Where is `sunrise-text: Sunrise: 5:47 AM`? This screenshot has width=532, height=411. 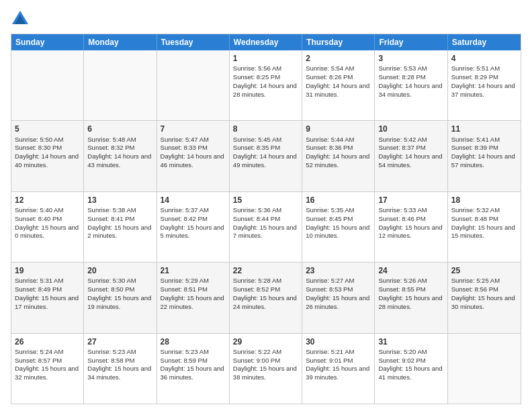 sunrise-text: Sunrise: 5:47 AM is located at coordinates (185, 140).